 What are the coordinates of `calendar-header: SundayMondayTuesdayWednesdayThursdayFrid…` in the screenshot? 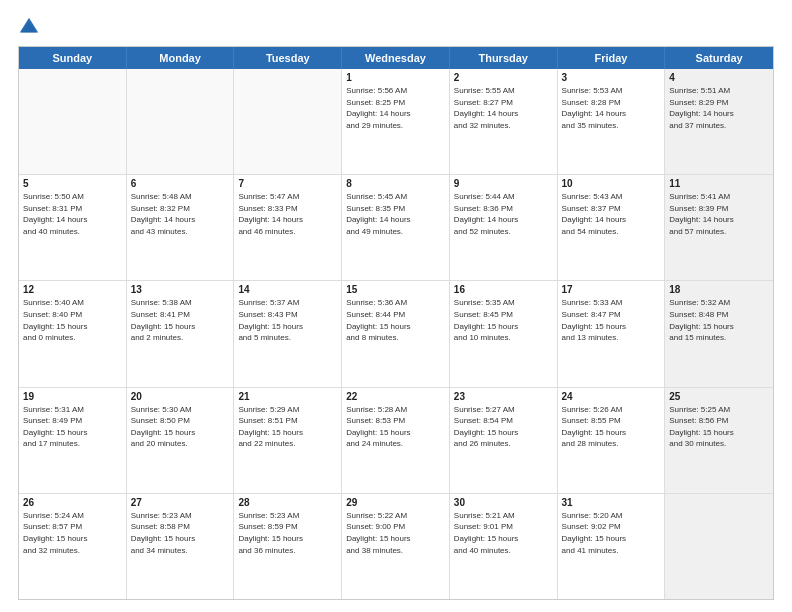 It's located at (396, 58).